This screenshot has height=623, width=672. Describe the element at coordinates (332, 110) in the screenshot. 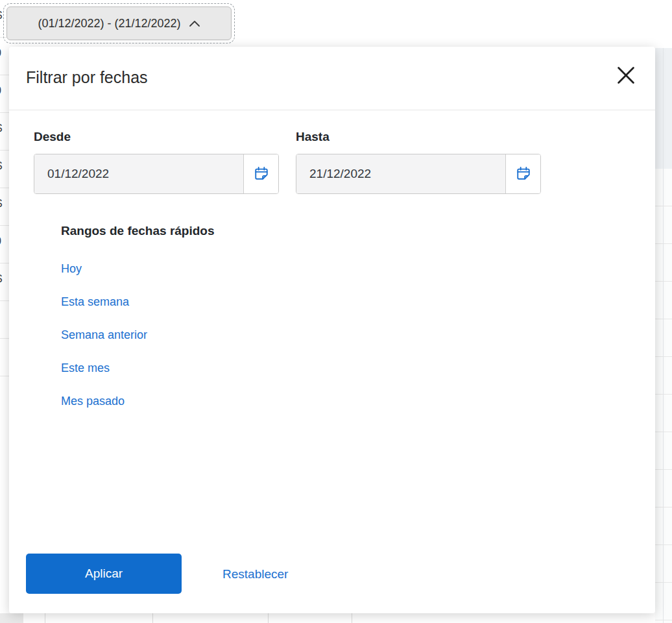

I see `title-divider` at that location.